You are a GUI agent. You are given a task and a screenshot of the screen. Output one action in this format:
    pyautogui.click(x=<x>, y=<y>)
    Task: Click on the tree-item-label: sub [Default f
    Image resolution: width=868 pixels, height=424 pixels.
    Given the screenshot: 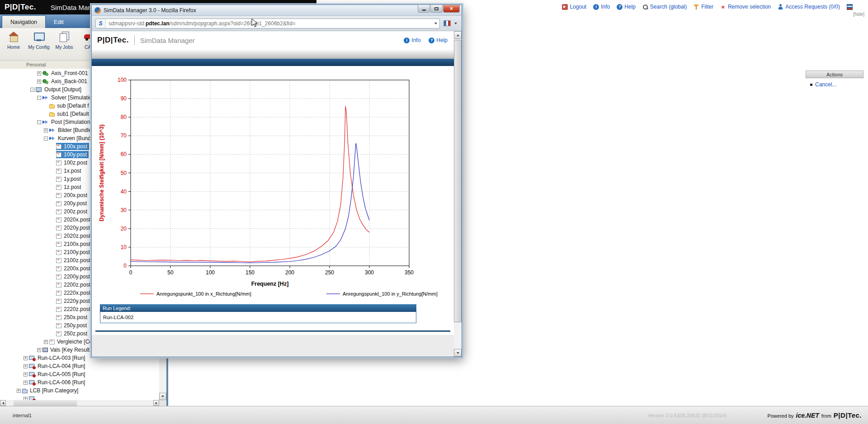 What is the action you would take?
    pyautogui.click(x=73, y=106)
    